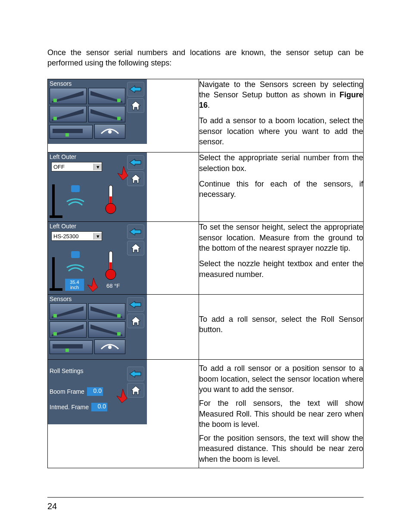 The width and height of the screenshot is (411, 532). What do you see at coordinates (78, 407) in the screenshot?
I see `roll-row-intmed-frame: Intmed. Frame 0.0` at bounding box center [78, 407].